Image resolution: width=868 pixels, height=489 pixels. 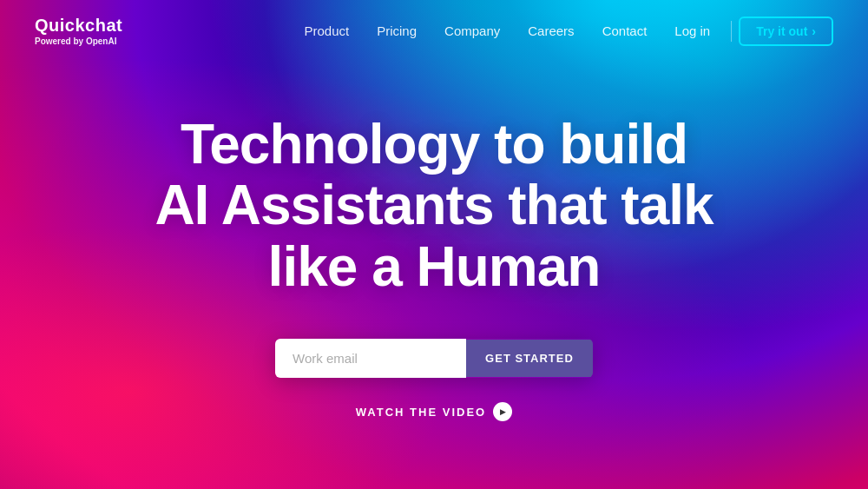 What do you see at coordinates (434, 144) in the screenshot?
I see `hero-title-line1: Technology to build` at bounding box center [434, 144].